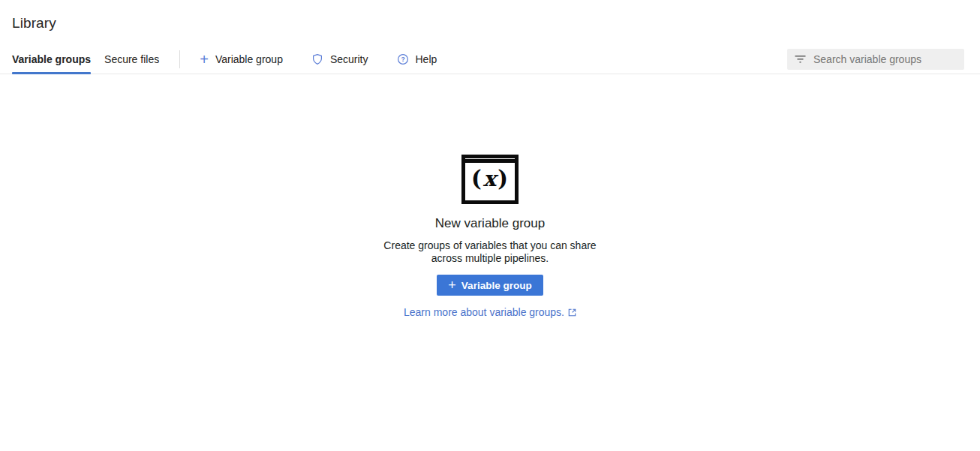 The width and height of the screenshot is (980, 451). Describe the element at coordinates (489, 252) in the screenshot. I see `empty-state-description: Create groups of variables that you can …` at that location.